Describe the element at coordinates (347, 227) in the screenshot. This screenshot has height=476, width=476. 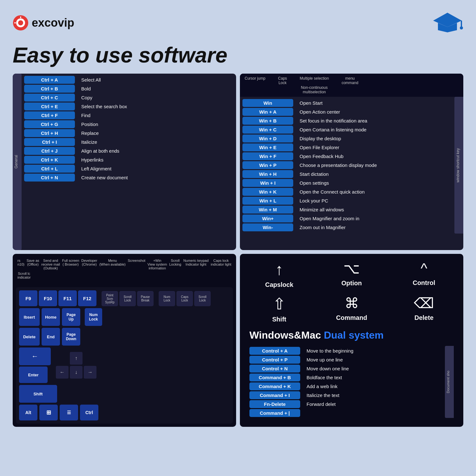
I see `shortcut-win-minus: Win-Zoom out in Magnifier` at that location.